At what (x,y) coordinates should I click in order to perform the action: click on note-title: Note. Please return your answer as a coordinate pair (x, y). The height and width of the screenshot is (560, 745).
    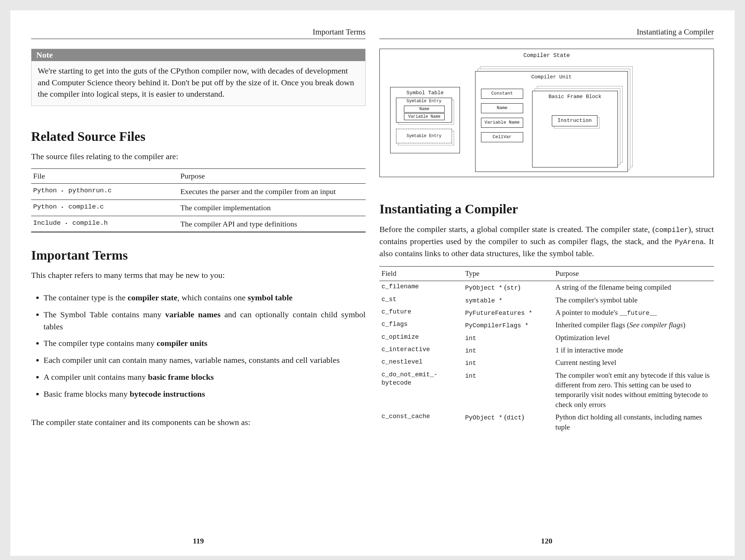
    Looking at the image, I should click on (198, 55).